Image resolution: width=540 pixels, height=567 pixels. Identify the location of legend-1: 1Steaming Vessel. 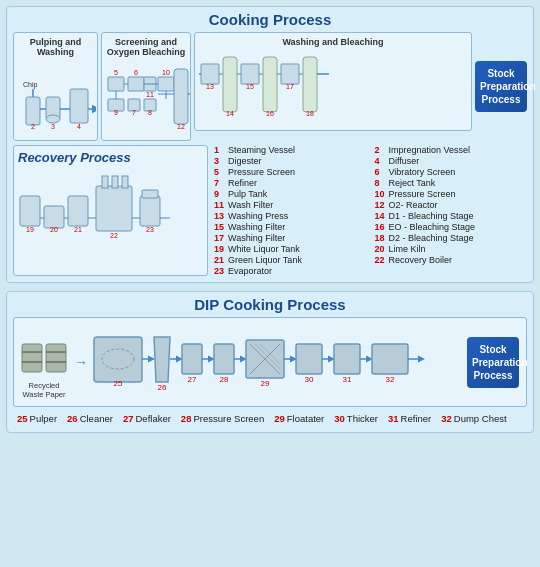
(290, 150).